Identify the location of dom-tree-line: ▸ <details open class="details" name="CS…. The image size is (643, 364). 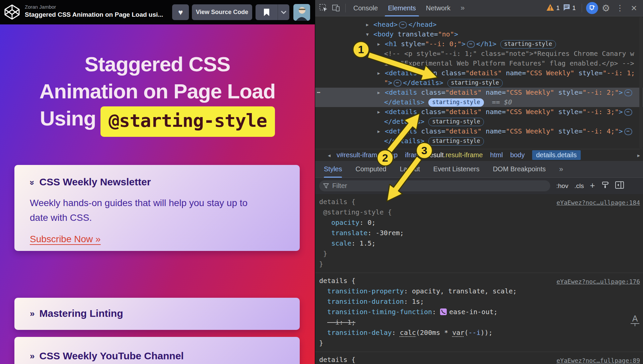
(479, 73).